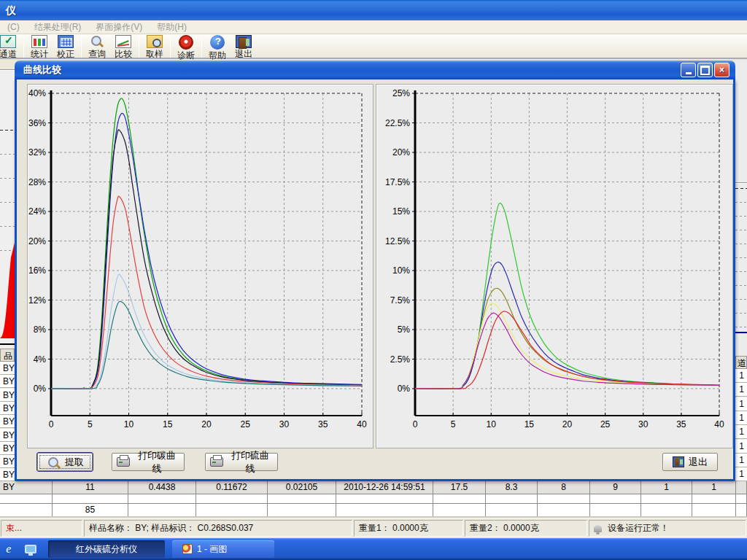 Image resolution: width=747 pixels, height=560 pixels. I want to click on menu-item-0: (C), so click(13, 27).